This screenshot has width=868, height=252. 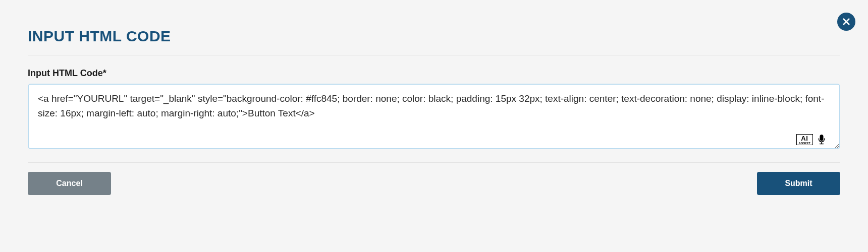 What do you see at coordinates (811, 140) in the screenshot?
I see `textarea-tools: AI ASSIST` at bounding box center [811, 140].